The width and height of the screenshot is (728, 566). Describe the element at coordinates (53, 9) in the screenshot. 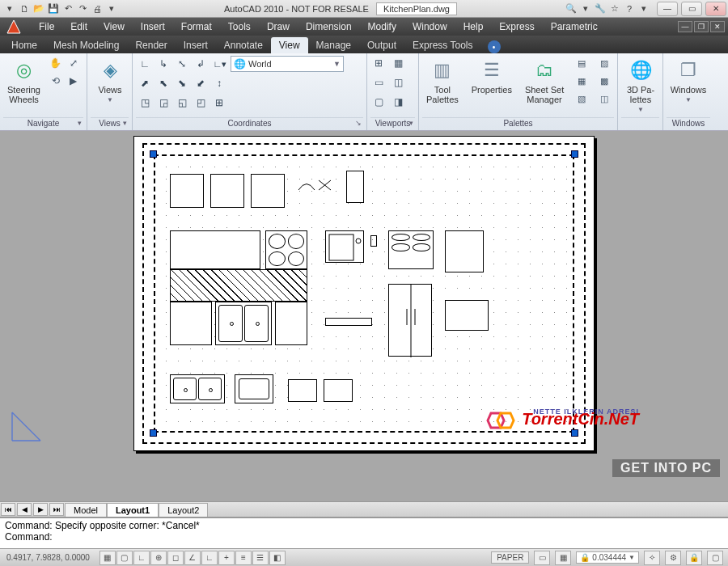

I see `save-icon: 💾` at that location.